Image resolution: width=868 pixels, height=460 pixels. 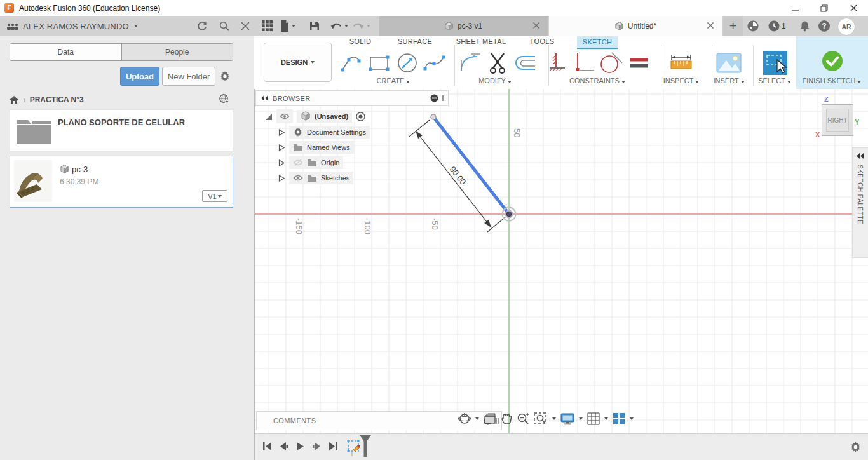 What do you see at coordinates (471, 165) in the screenshot?
I see `sketch-line` at bounding box center [471, 165].